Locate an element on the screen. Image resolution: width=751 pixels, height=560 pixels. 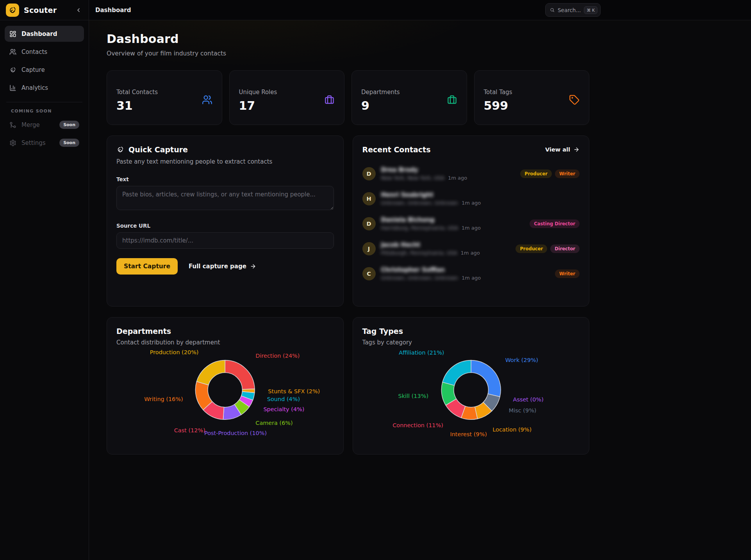
donut-slice-work is located at coordinates (486, 379).